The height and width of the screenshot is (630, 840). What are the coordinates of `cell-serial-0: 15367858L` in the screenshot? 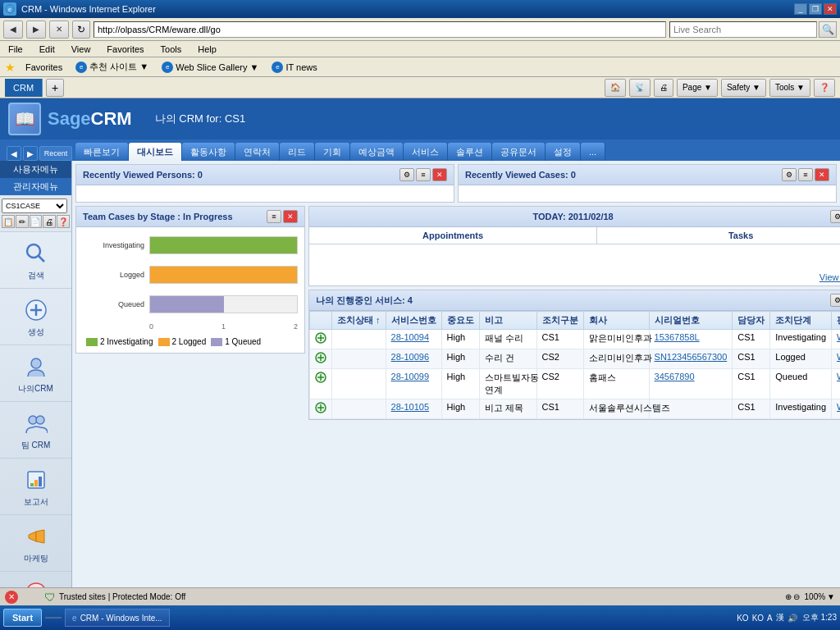 It's located at (691, 340).